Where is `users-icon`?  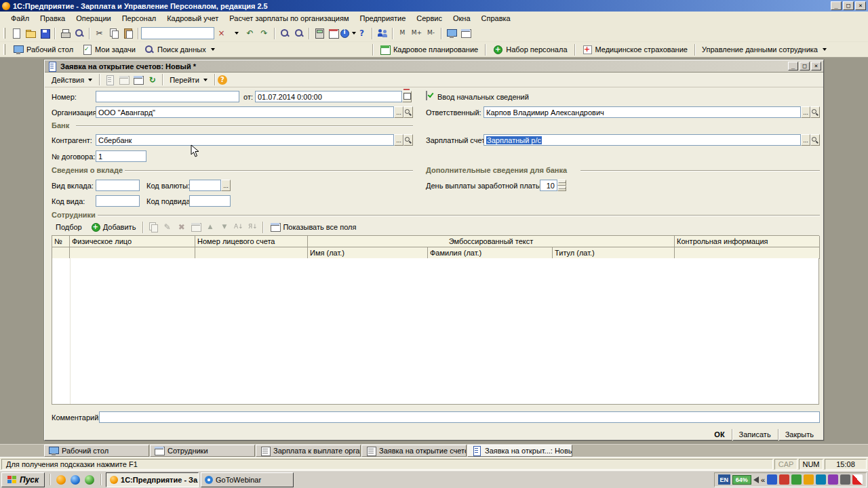
users-icon is located at coordinates (382, 34).